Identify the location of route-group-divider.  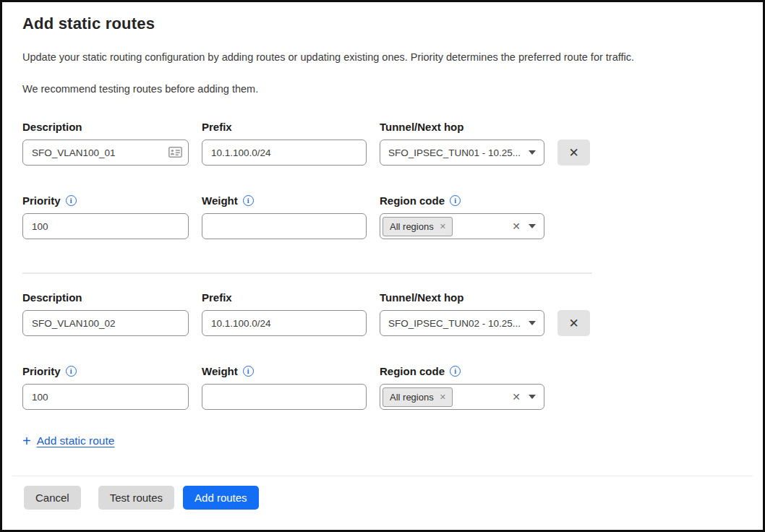
(307, 273).